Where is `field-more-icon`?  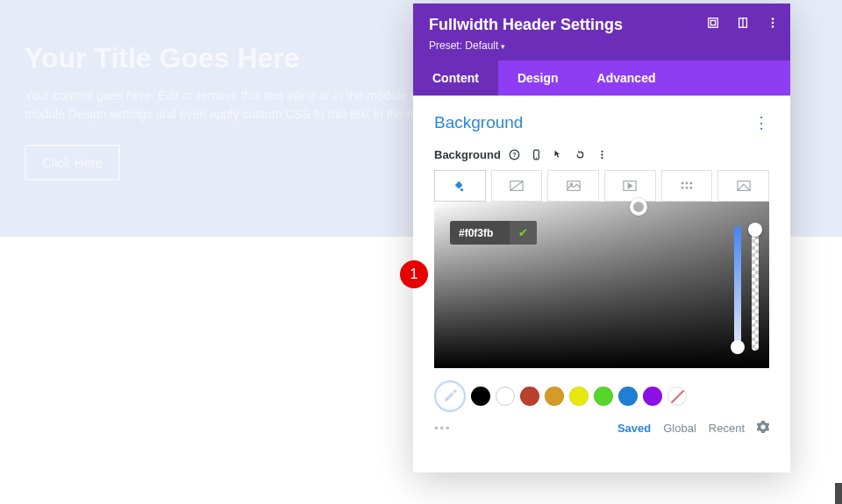
field-more-icon is located at coordinates (602, 154).